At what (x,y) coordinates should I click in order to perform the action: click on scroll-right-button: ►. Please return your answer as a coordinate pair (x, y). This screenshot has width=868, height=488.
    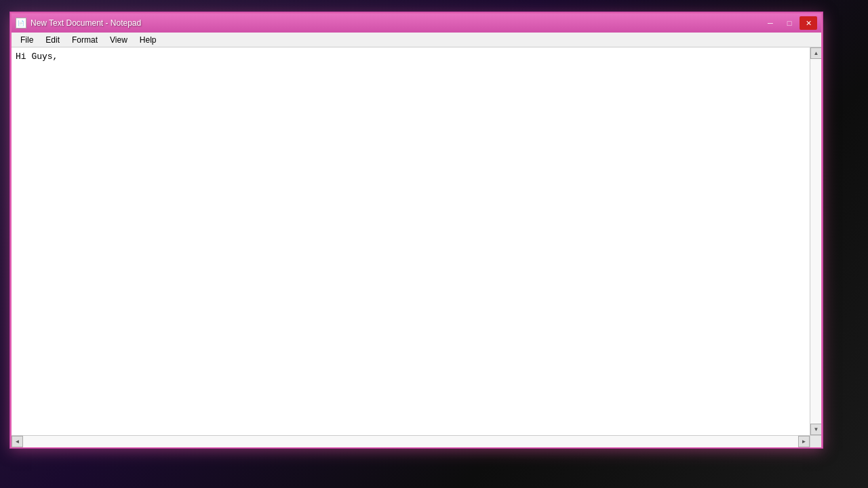
    Looking at the image, I should click on (804, 442).